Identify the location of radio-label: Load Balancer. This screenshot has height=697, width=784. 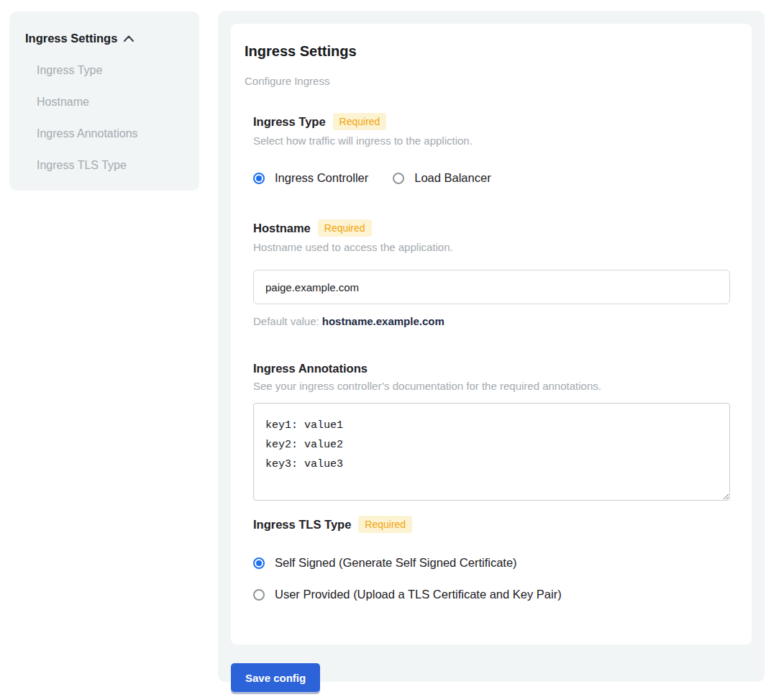
(452, 178).